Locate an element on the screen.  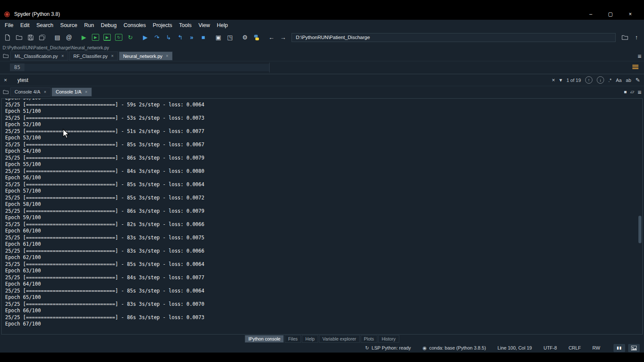
editor-tab-neural-network: Neural_network.py × is located at coordinates (146, 56).